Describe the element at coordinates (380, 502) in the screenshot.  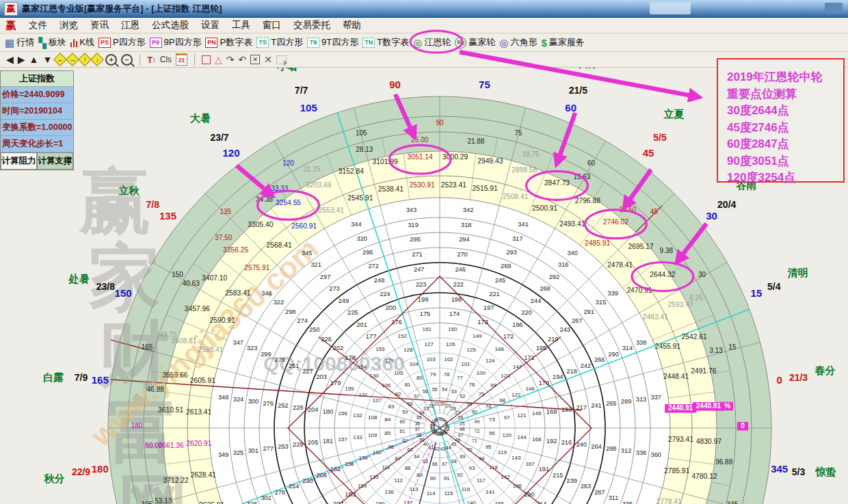
I see `svg-text: 160` at that location.